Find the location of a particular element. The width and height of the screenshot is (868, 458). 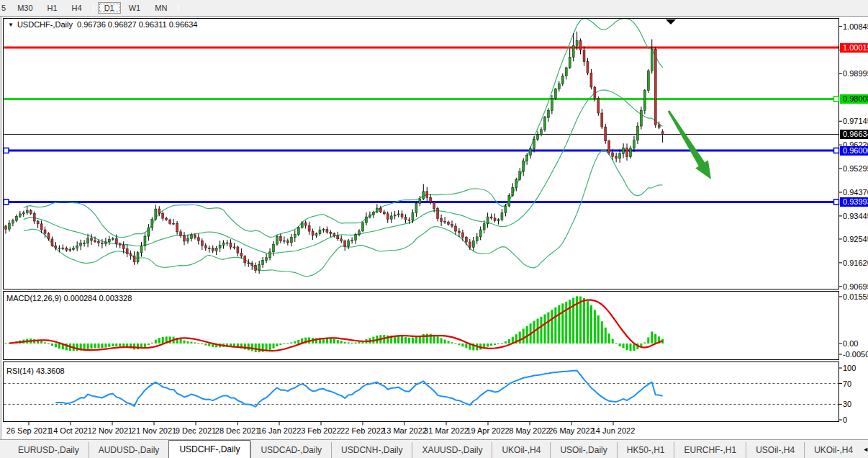

timeframe-button-w1: W1 is located at coordinates (135, 8).